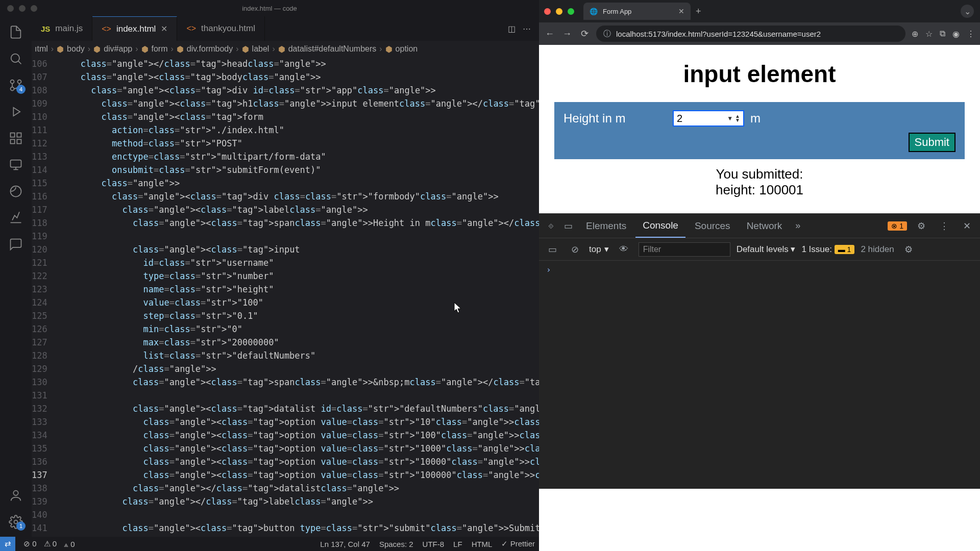 This screenshot has width=980, height=551. What do you see at coordinates (719, 34) in the screenshot?
I see `url-text: localhost:5173/index.html?userId=123245&…` at bounding box center [719, 34].